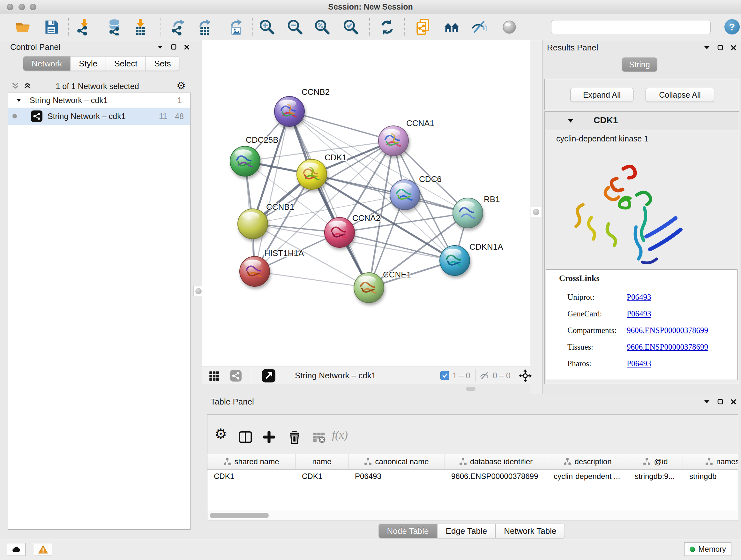 This screenshot has width=741, height=560. Describe the element at coordinates (407, 137) in the screenshot. I see `network-node-CCNA1: CCNA1` at that location.